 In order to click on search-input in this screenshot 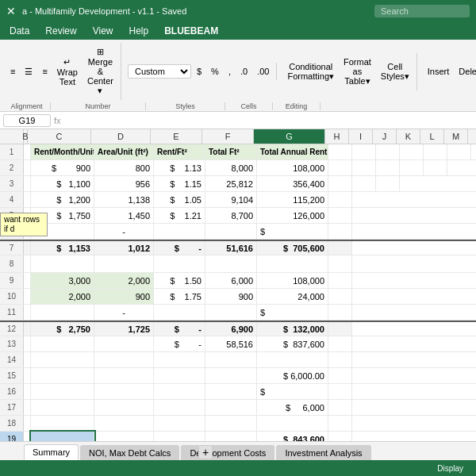, I will do `click(422, 11)`.